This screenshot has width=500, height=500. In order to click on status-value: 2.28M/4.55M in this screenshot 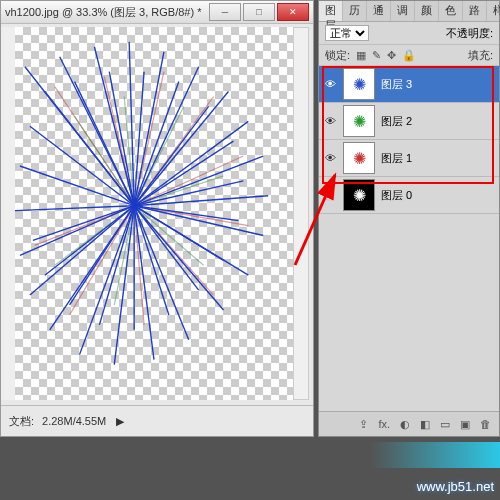, I will do `click(74, 421)`.